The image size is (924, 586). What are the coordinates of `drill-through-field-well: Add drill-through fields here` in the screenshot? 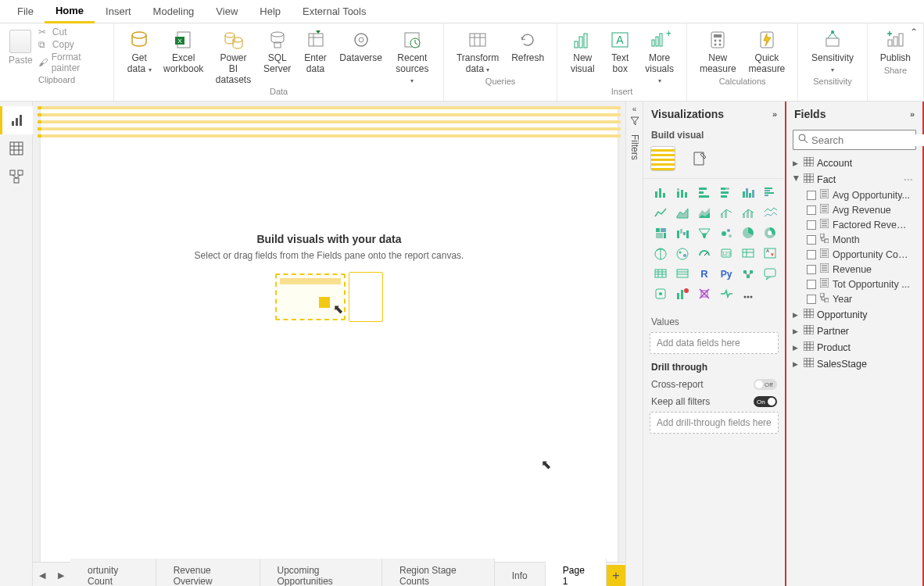 It's located at (714, 423).